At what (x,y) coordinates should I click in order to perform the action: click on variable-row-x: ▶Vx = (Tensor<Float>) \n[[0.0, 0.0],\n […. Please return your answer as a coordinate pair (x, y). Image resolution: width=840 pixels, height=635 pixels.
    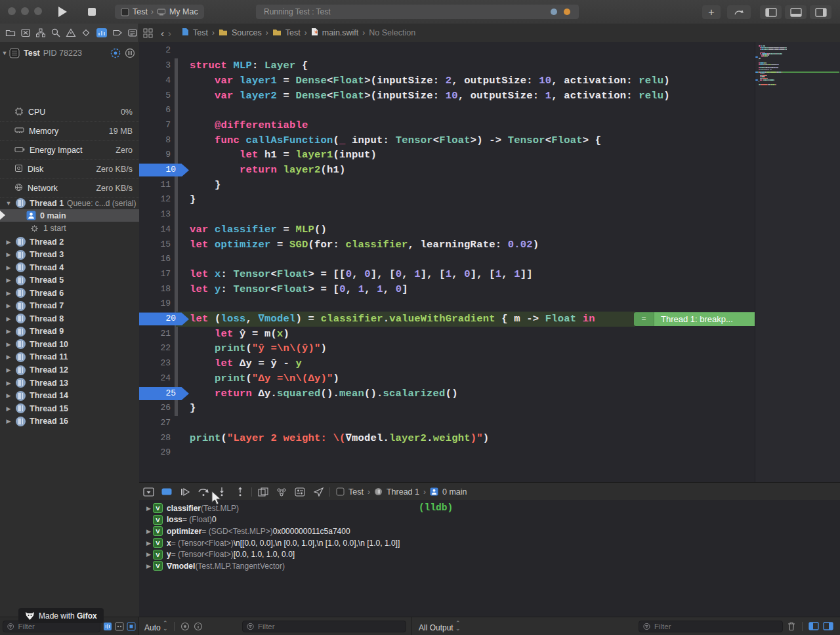
    Looking at the image, I should click on (278, 543).